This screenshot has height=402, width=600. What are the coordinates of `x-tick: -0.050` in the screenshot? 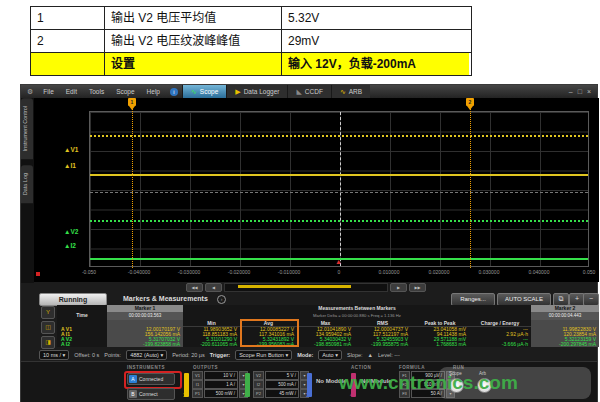 It's located at (89, 272).